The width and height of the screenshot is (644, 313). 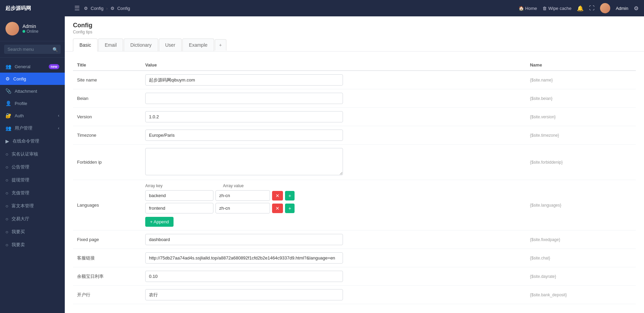 I want to click on home-link: 🏠 Home, so click(x=528, y=8).